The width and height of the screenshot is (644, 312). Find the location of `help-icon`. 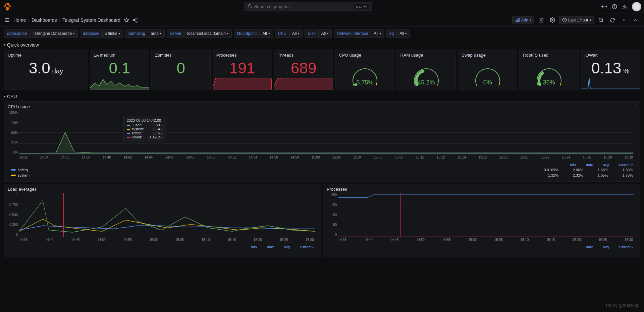

help-icon is located at coordinates (614, 7).